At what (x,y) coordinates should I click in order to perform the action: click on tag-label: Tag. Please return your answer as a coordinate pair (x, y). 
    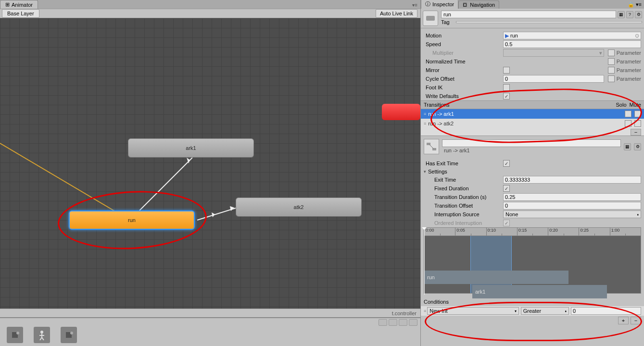
    Looking at the image, I should click on (448, 22).